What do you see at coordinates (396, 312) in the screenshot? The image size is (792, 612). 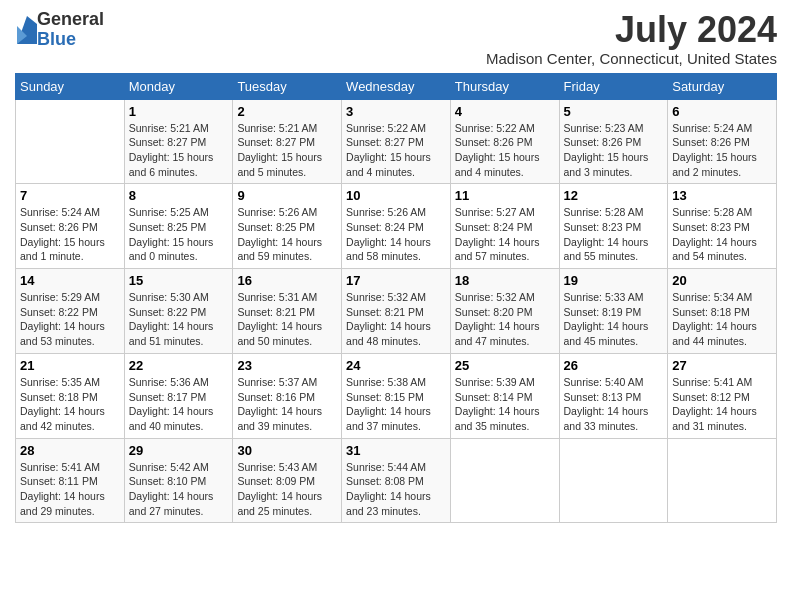 I see `calendar-cell: 17Sunrise: 5:32 AM Sunset: 8:21 PM Dayli…` at bounding box center [396, 312].